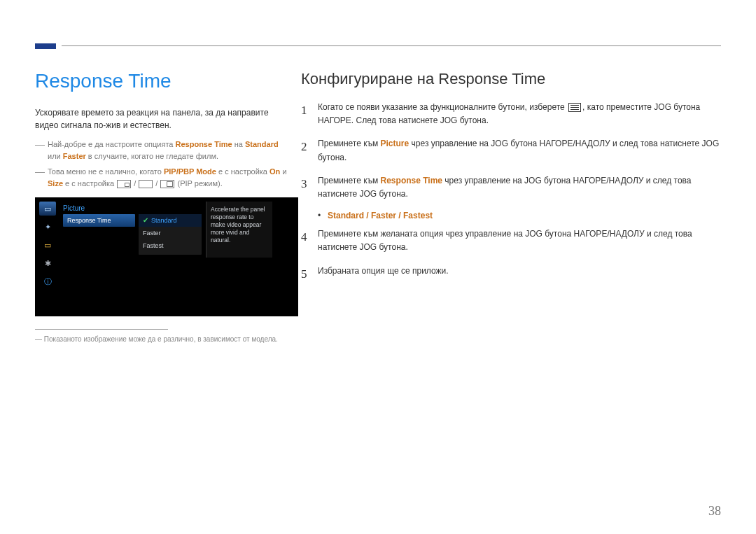 The width and height of the screenshot is (756, 534). What do you see at coordinates (170, 246) in the screenshot?
I see `osd-option-fastest: Fastest` at bounding box center [170, 246].